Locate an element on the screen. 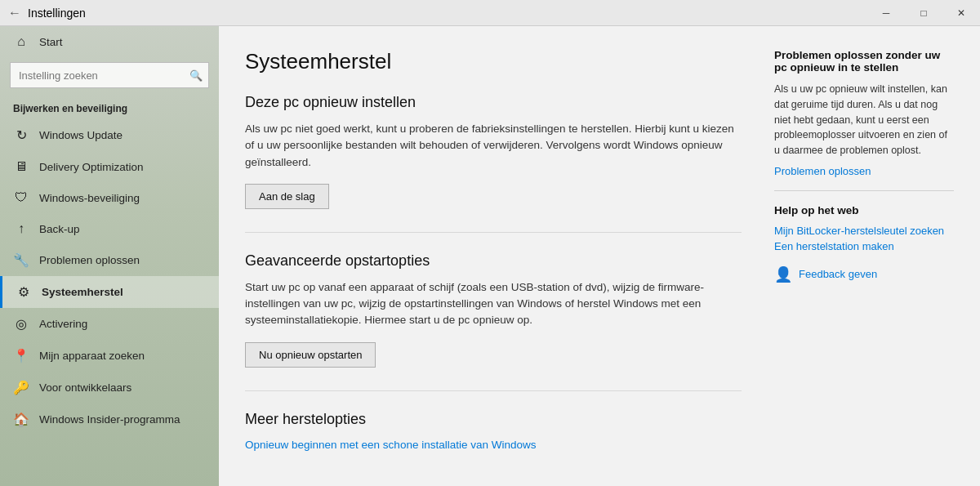  sidebar-item-mijn-apparaat: 📍 Mijn apparaat zoeken is located at coordinates (109, 356).